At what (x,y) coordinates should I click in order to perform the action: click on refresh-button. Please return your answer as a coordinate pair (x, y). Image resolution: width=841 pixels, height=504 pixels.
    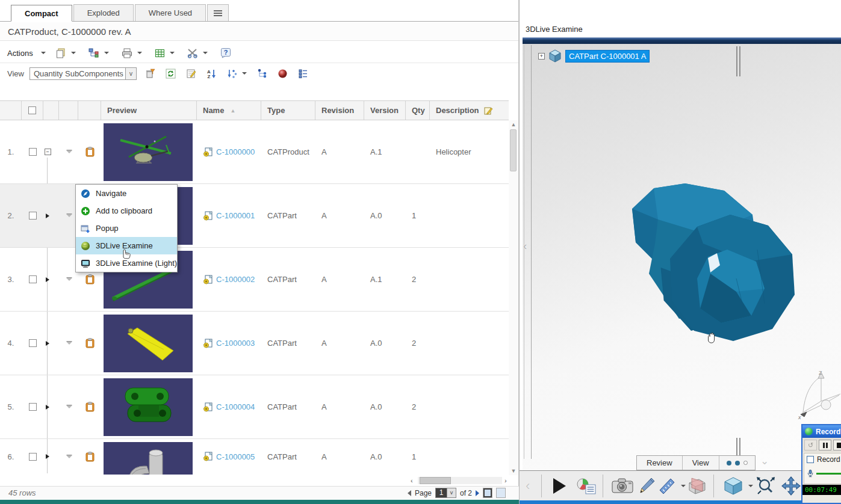
    Looking at the image, I should click on (171, 73).